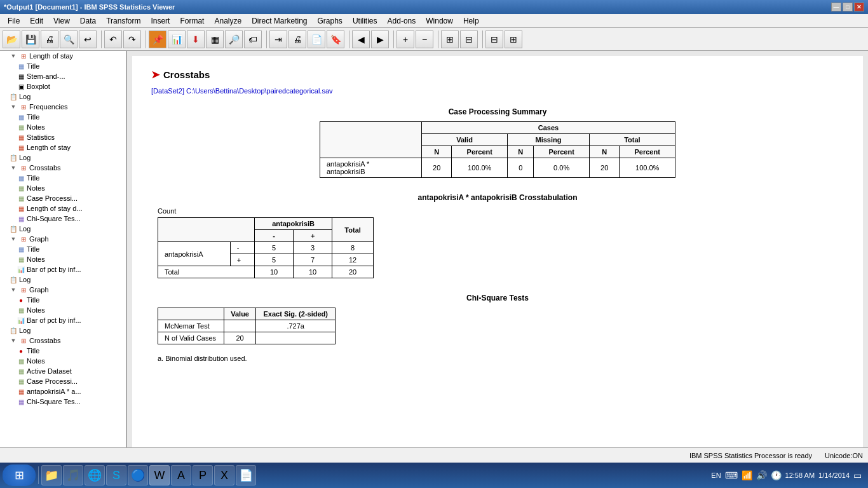 The height and width of the screenshot is (488, 868). I want to click on tag-button: 🏷, so click(253, 39).